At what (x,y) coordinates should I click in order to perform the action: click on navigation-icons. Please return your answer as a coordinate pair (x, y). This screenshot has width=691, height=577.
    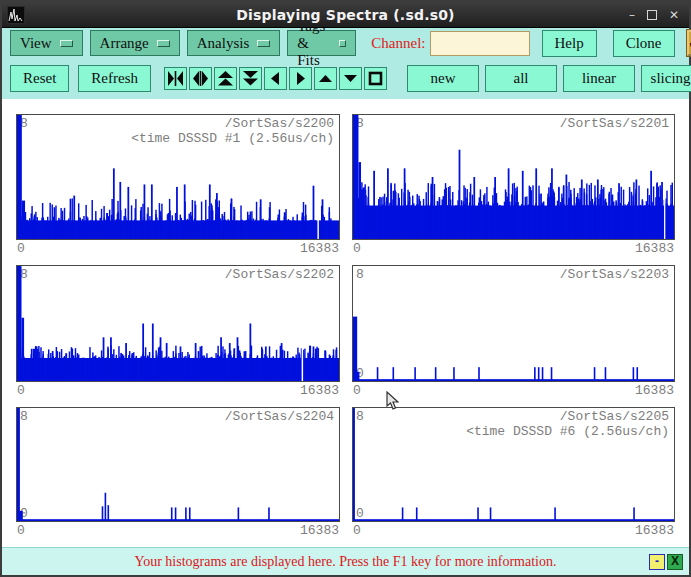
    Looking at the image, I should click on (276, 78).